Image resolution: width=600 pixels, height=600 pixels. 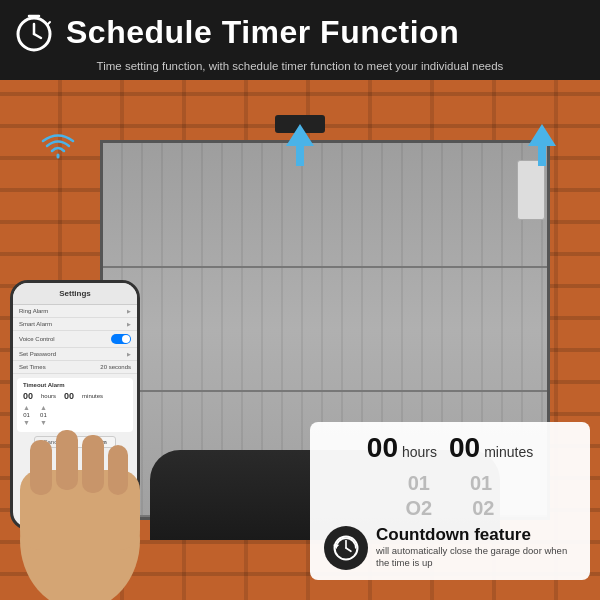 What do you see at coordinates (75, 368) in the screenshot?
I see `phone-row-times: Set Times 20 seconds` at bounding box center [75, 368].